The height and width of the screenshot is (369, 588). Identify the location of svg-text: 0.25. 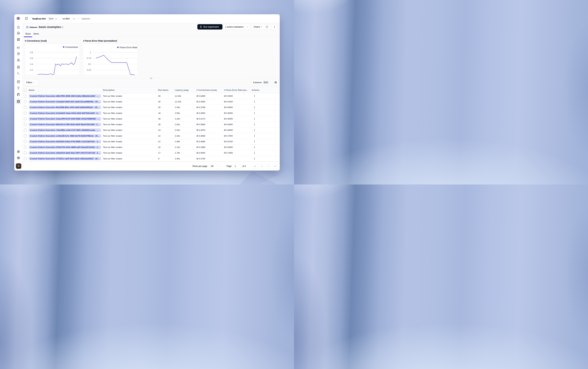
(89, 70).